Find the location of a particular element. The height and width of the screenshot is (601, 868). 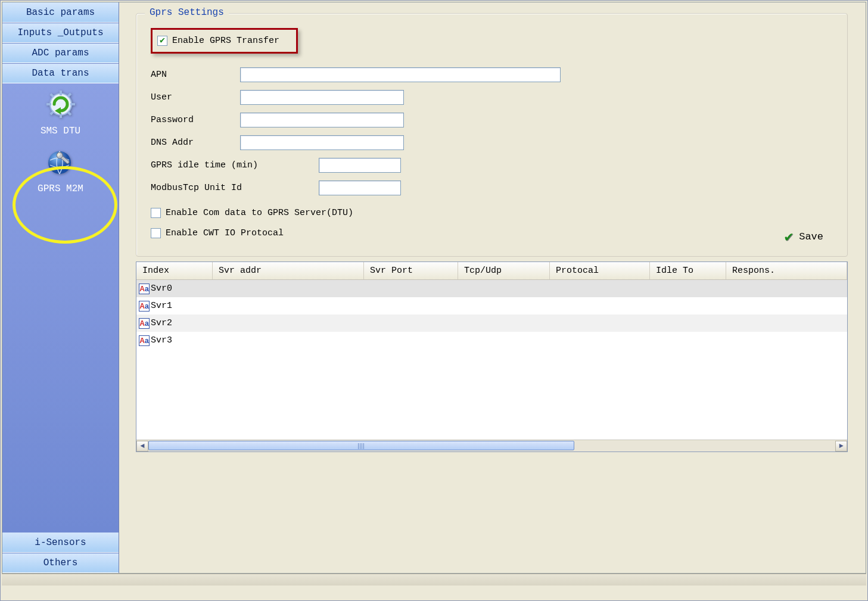

apn-label: APN is located at coordinates (195, 75).